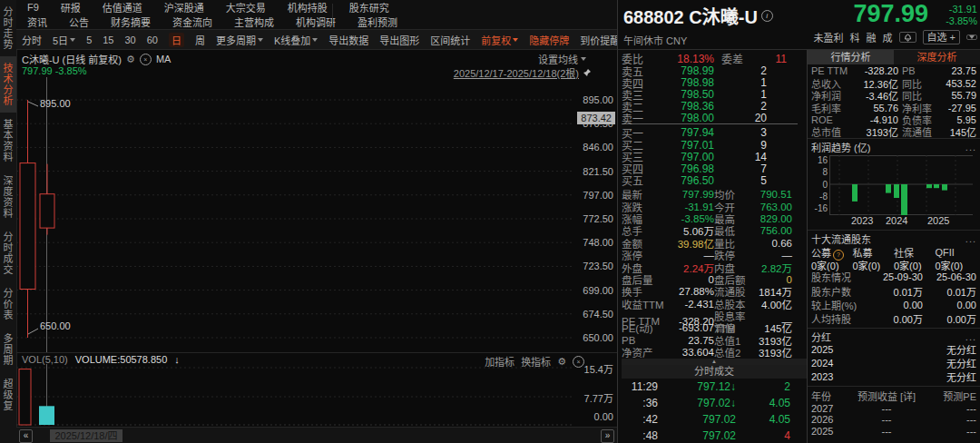 The width and height of the screenshot is (980, 443). What do you see at coordinates (246, 7) in the screenshot?
I see `menu-block-trades: 大宗交易` at bounding box center [246, 7].